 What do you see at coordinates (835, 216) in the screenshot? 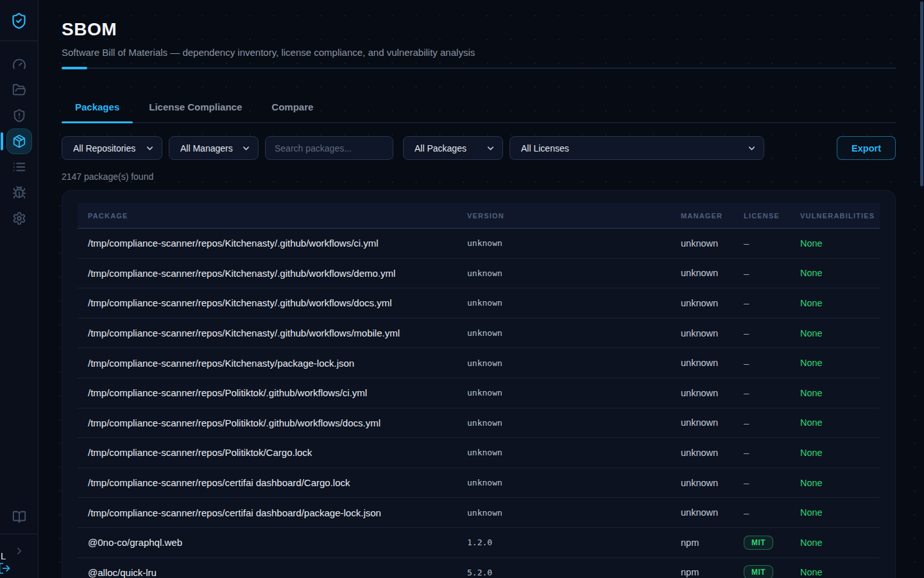
I see `column-header-vulnerabilities: VULNERABILITIES` at bounding box center [835, 216].